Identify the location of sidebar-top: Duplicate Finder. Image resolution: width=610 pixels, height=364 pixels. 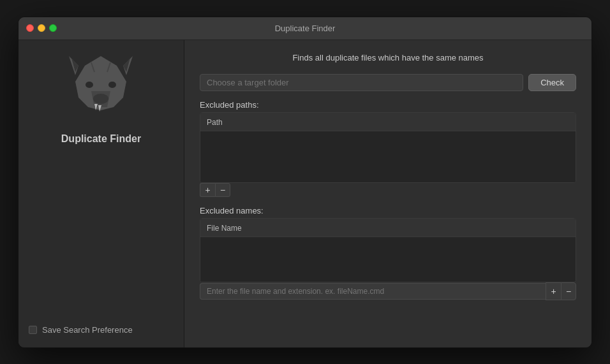
(101, 99).